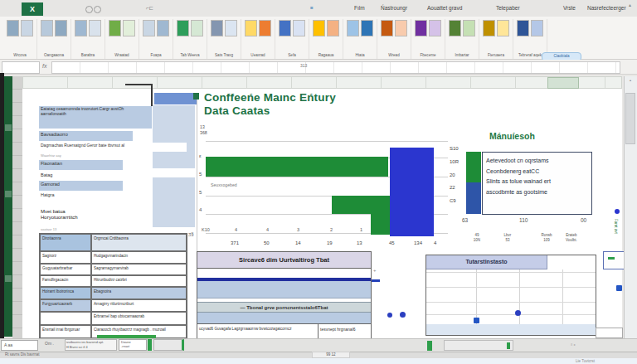 This screenshot has height=364, width=637. What do you see at coordinates (64, 176) in the screenshot?
I see `label-cell: Batag` at bounding box center [64, 176].